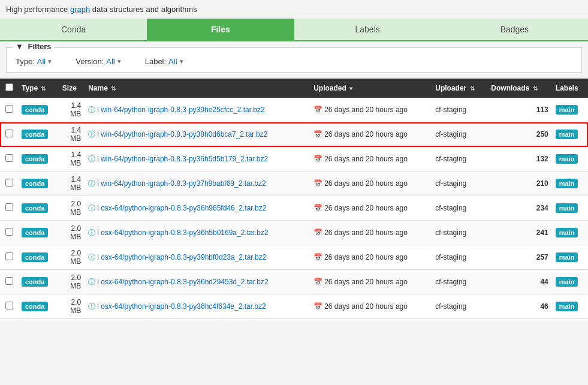  Describe the element at coordinates (110, 61) in the screenshot. I see `version-value: All` at that location.